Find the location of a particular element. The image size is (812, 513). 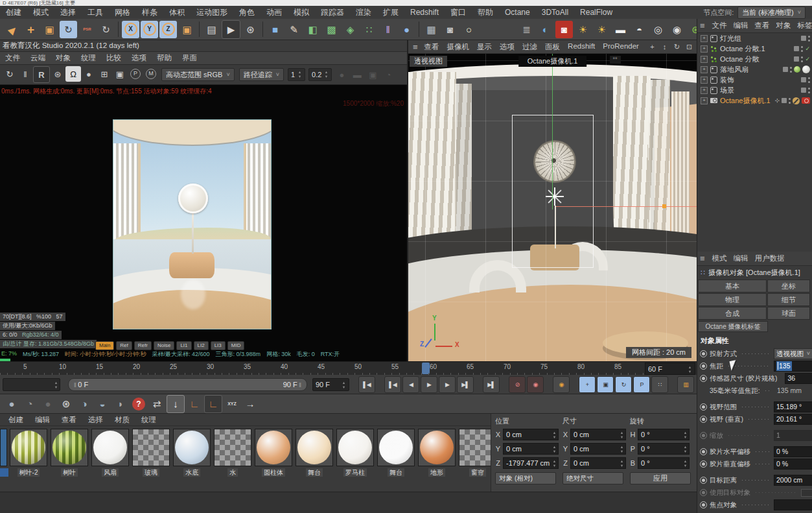

attribute-tab: 细节 is located at coordinates (789, 300).